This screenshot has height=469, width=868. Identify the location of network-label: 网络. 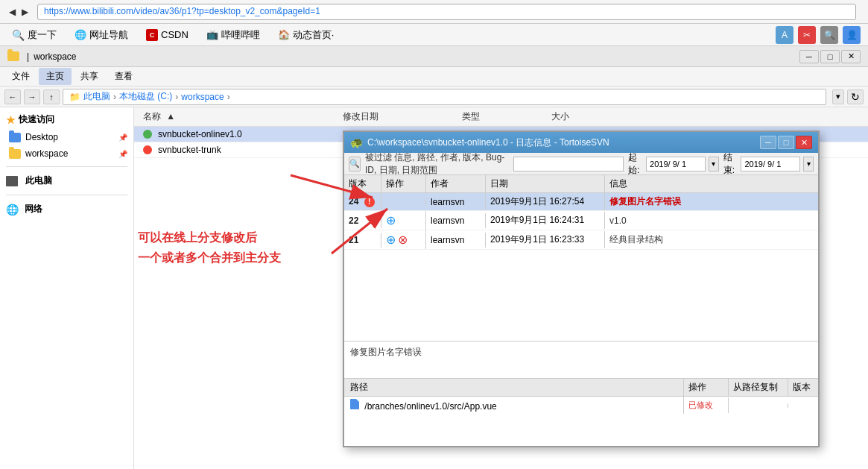
(34, 209).